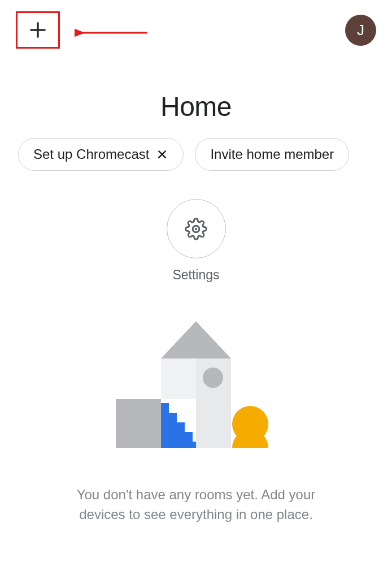 This screenshot has height=579, width=392. I want to click on chip-label: Set up Chromecast, so click(92, 154).